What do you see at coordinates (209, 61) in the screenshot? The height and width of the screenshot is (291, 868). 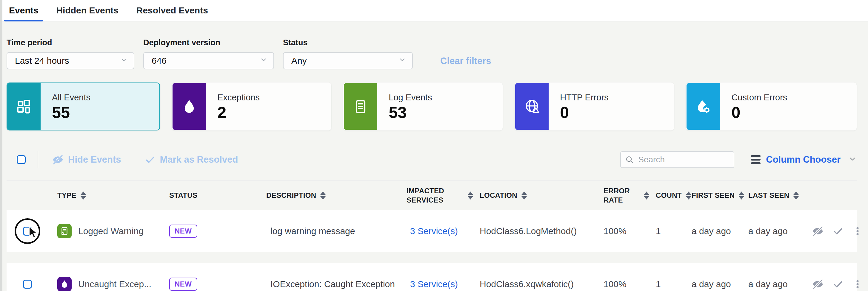 I see `deployment-version-select: 646` at bounding box center [209, 61].